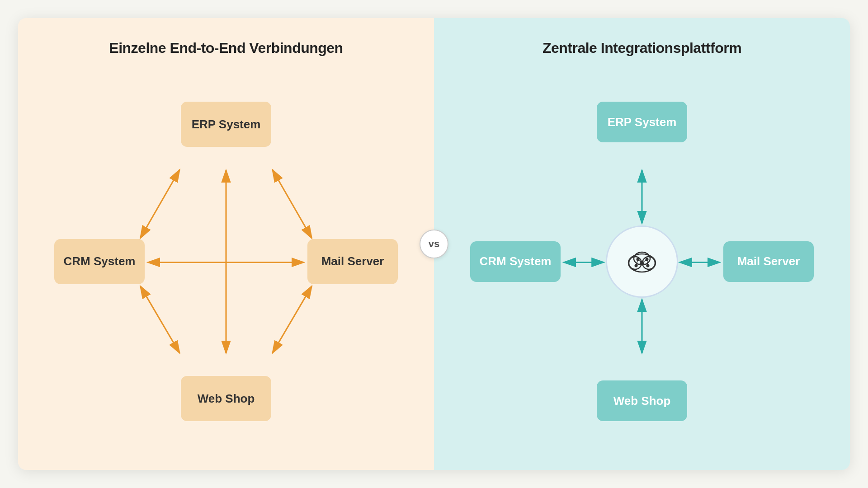 The width and height of the screenshot is (868, 488). Describe the element at coordinates (226, 124) in the screenshot. I see `left-erp-box: ERP System` at that location.